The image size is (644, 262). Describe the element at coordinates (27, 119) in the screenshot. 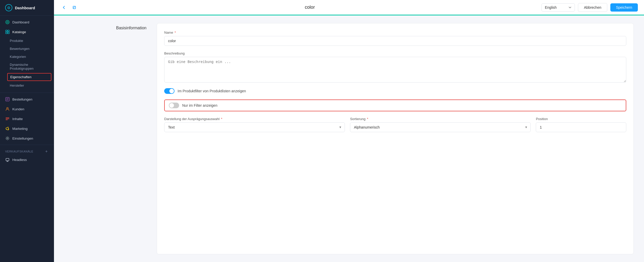

I see `sidebar-item-inhalte: Inhalte` at that location.